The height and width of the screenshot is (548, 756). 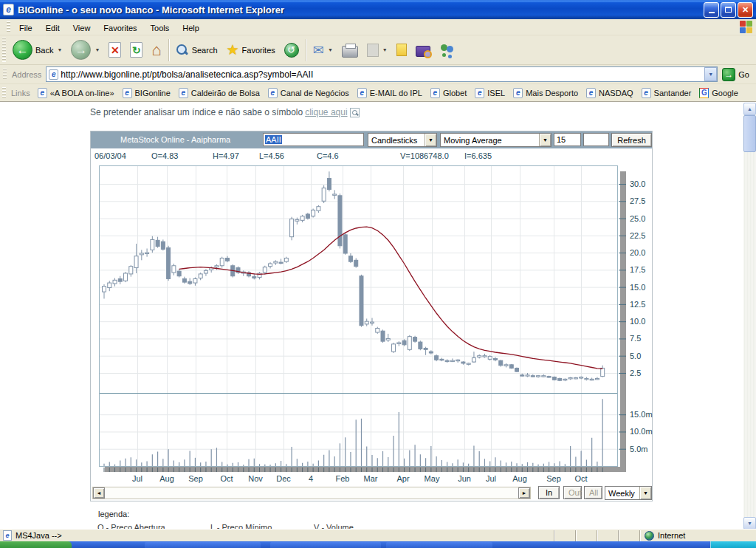 I want to click on restore-button, so click(x=728, y=10).